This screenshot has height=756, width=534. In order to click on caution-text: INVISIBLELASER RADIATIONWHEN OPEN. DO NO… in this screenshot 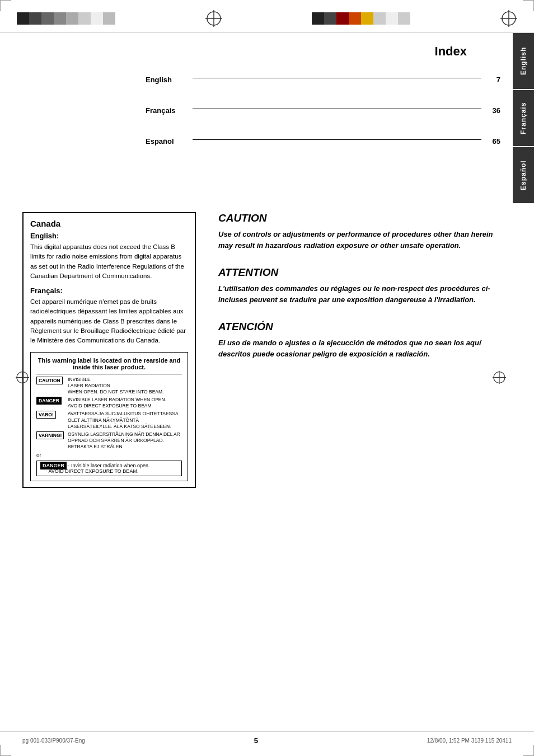, I will do `click(115, 386)`.